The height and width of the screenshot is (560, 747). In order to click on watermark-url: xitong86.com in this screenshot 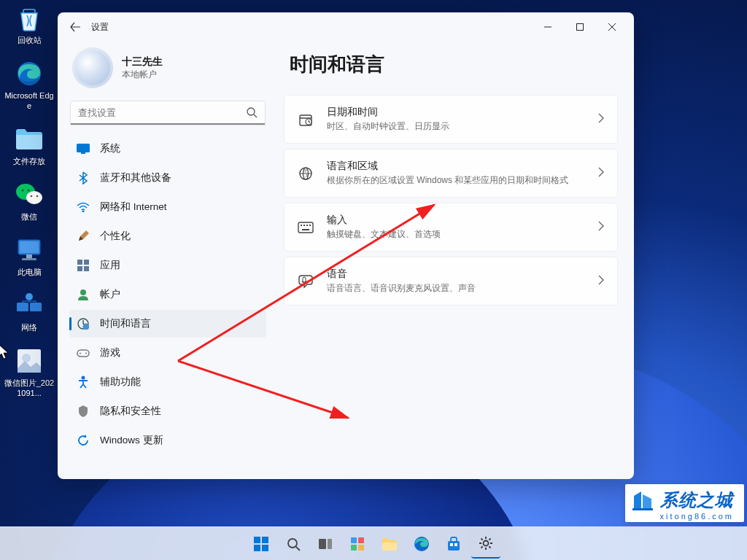, I will do `click(697, 516)`.